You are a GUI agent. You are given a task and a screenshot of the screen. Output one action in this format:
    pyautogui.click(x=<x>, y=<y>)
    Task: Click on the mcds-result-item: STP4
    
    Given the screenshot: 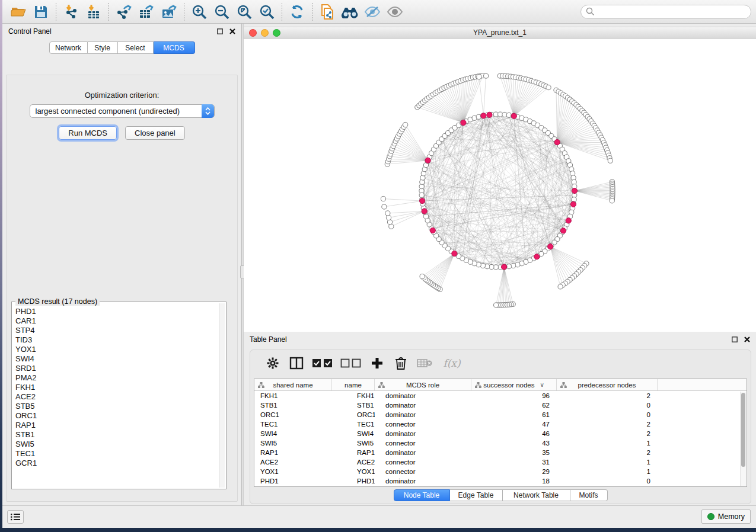 What is the action you would take?
    pyautogui.click(x=117, y=331)
    